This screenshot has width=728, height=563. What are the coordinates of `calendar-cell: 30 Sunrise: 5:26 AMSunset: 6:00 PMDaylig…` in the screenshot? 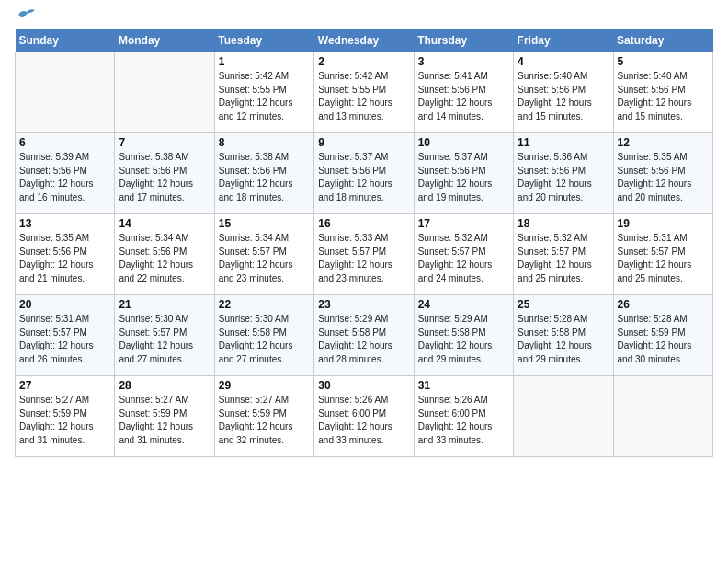 It's located at (364, 417).